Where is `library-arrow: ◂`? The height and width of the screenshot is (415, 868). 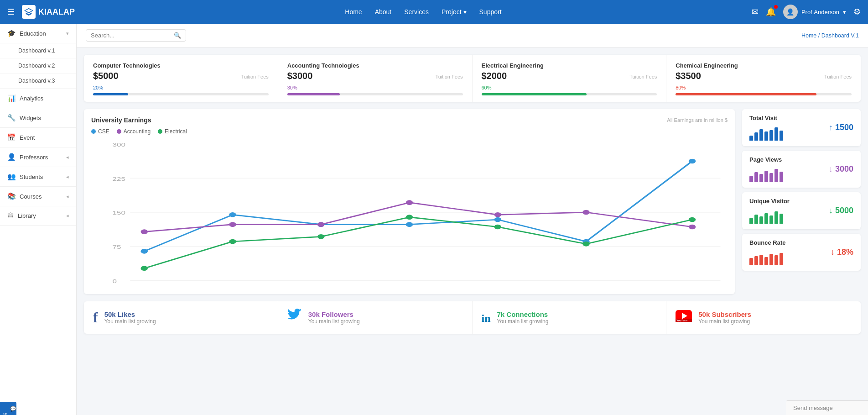 library-arrow: ◂ is located at coordinates (68, 215).